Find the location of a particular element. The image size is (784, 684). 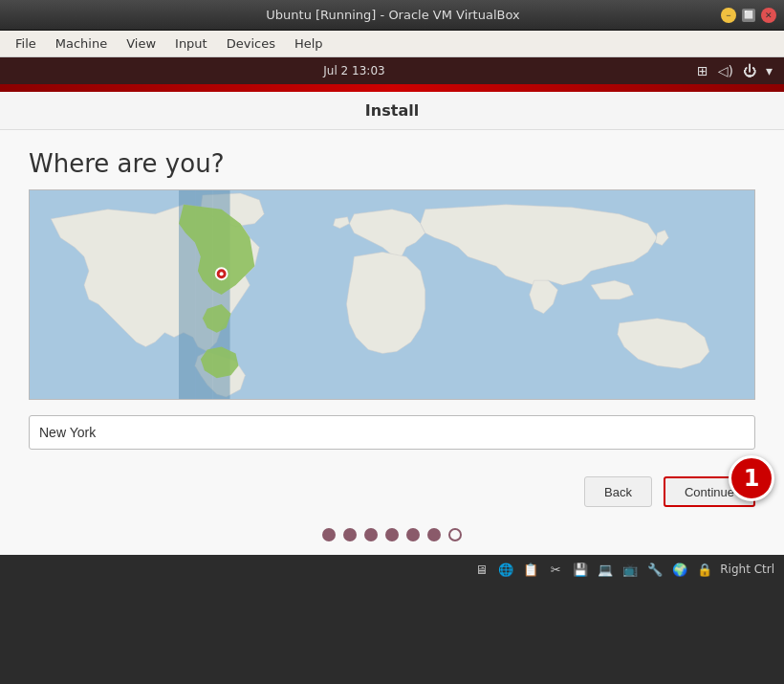

volume-icon: ◁) is located at coordinates (726, 71).